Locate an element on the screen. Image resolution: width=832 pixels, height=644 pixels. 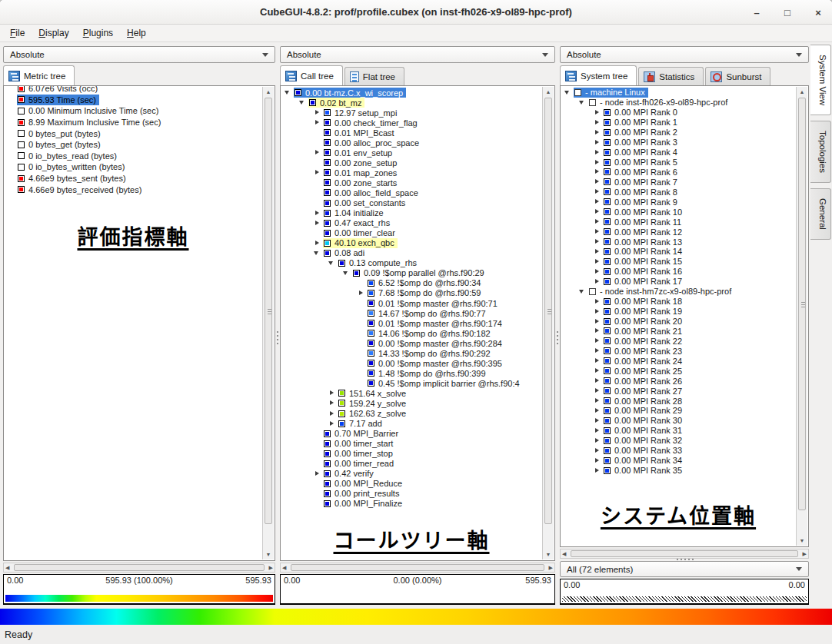
metric-tree-row: 0 io_bytes_read (bytes) is located at coordinates (133, 157).